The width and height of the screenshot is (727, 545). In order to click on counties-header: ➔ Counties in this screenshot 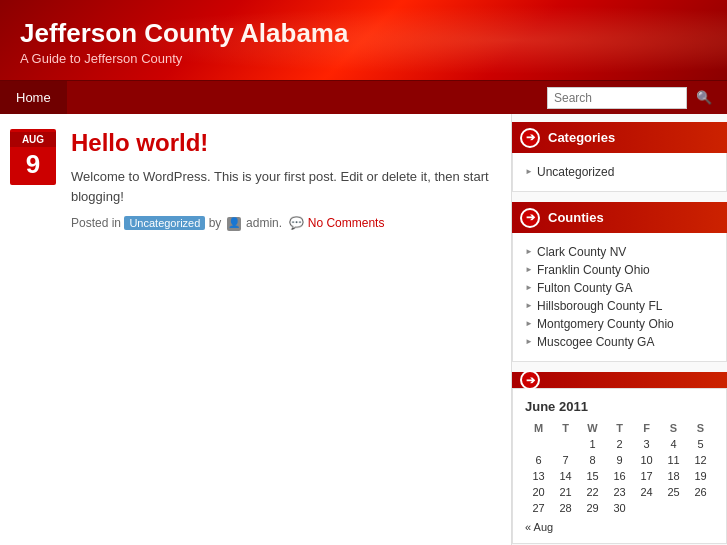, I will do `click(620, 218)`.